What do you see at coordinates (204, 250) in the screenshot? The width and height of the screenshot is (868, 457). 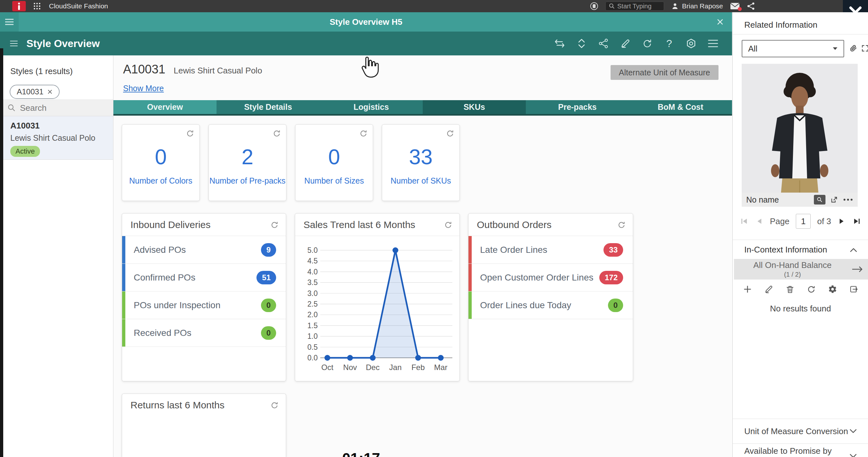 I see `kpi-row-advised-pos: Advised POs9` at bounding box center [204, 250].